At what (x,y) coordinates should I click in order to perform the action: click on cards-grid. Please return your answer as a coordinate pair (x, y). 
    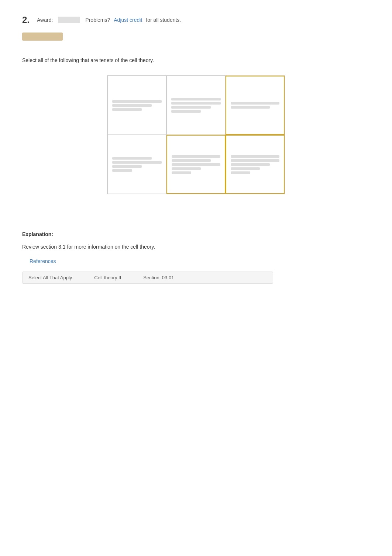
    Looking at the image, I should click on (196, 135).